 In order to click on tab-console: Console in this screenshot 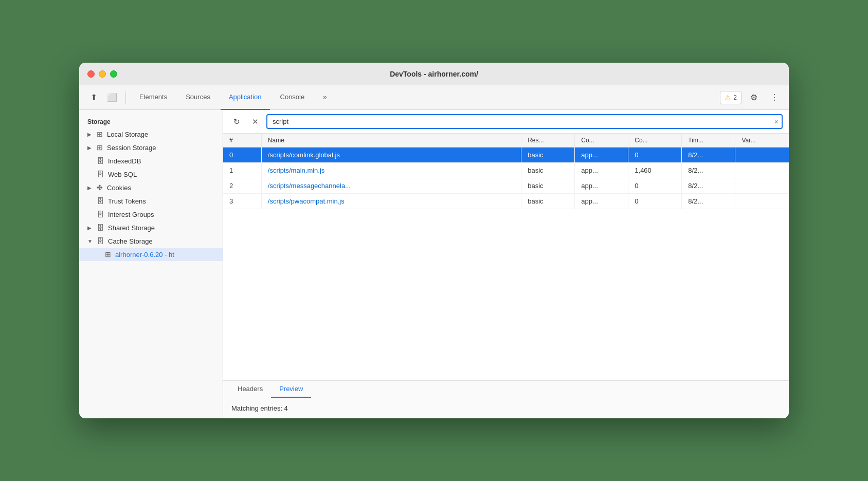, I will do `click(293, 98)`.